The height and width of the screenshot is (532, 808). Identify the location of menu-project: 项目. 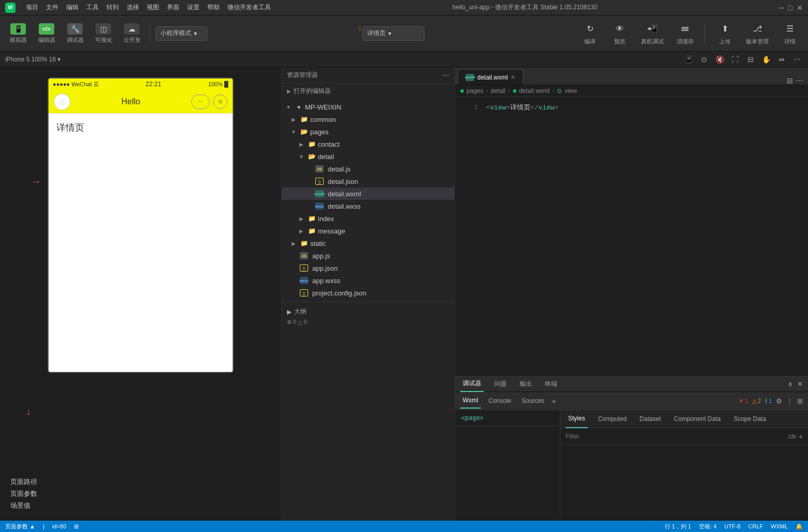
(32, 7).